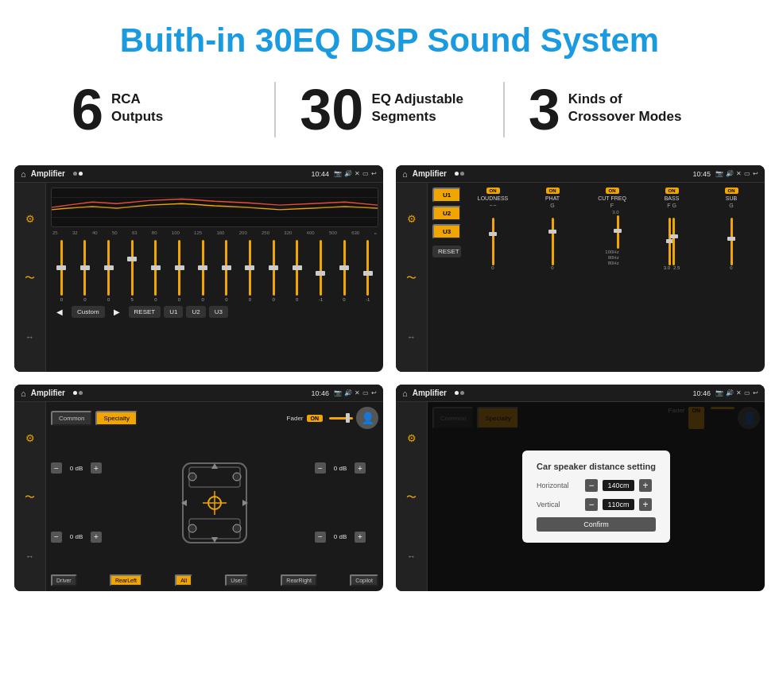 The image size is (779, 700). What do you see at coordinates (412, 497) in the screenshot?
I see `dist-icon-2: 〜` at bounding box center [412, 497].